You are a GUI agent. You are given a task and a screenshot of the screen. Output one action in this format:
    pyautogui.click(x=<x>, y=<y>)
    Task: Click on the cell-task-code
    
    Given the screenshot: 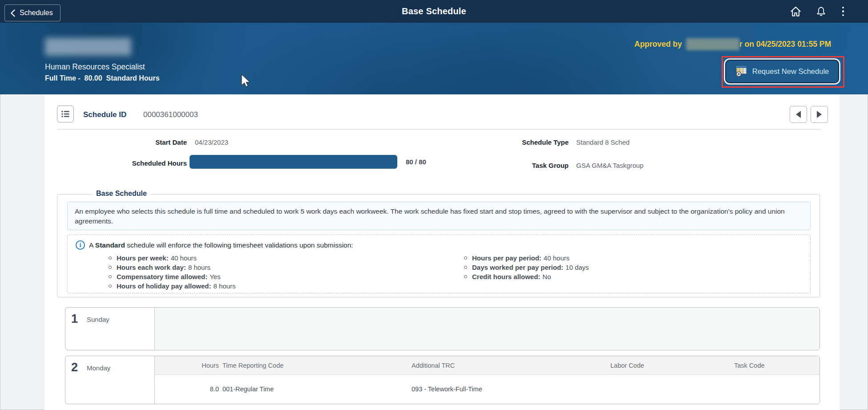 What is the action you would take?
    pyautogui.click(x=777, y=380)
    